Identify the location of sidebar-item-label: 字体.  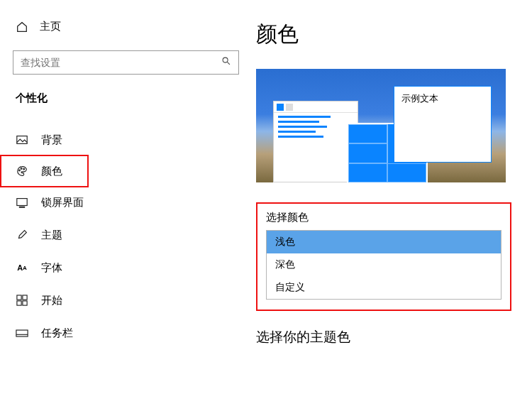
(52, 268).